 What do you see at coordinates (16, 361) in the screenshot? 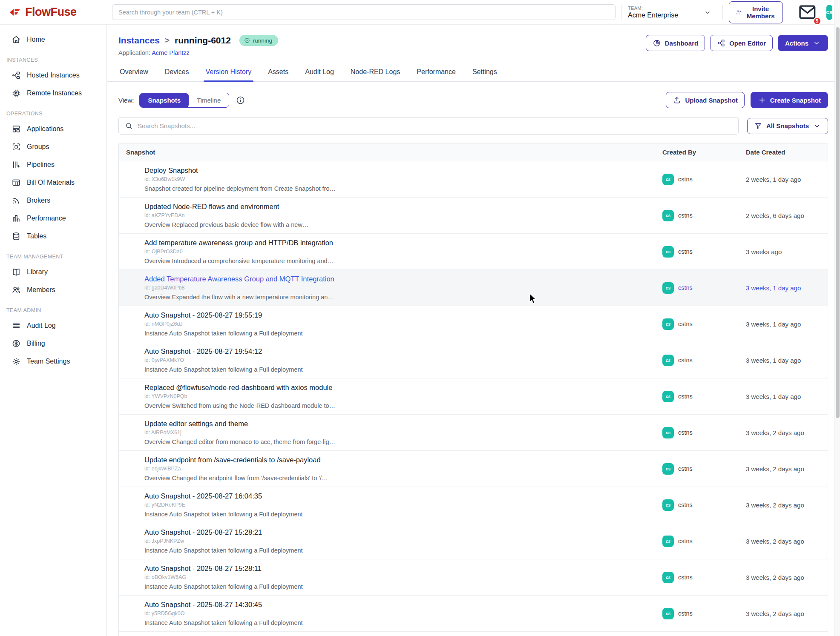
I see `team-settings-icon` at bounding box center [16, 361].